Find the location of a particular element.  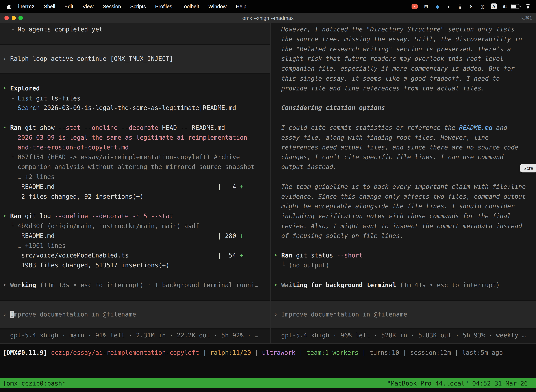

tmux-host-clock: "MacBook-Pro-44.local" 04:52 31-Mar-26 is located at coordinates (461, 383).